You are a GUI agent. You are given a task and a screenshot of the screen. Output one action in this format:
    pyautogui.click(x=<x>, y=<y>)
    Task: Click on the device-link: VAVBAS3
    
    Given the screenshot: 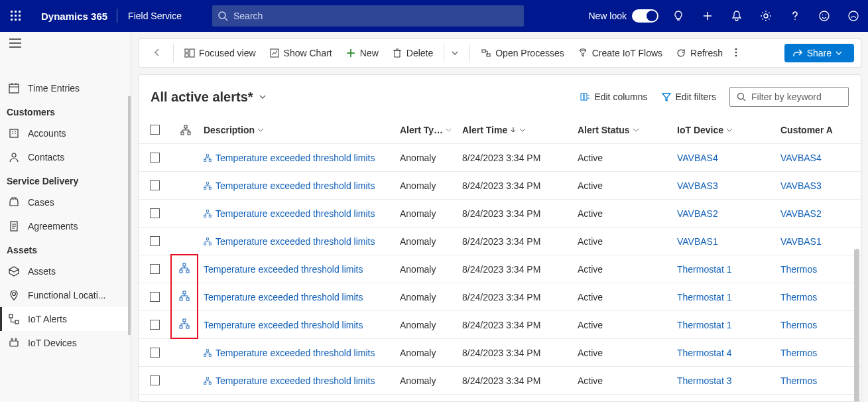 What is the action you would take?
    pyautogui.click(x=698, y=186)
    